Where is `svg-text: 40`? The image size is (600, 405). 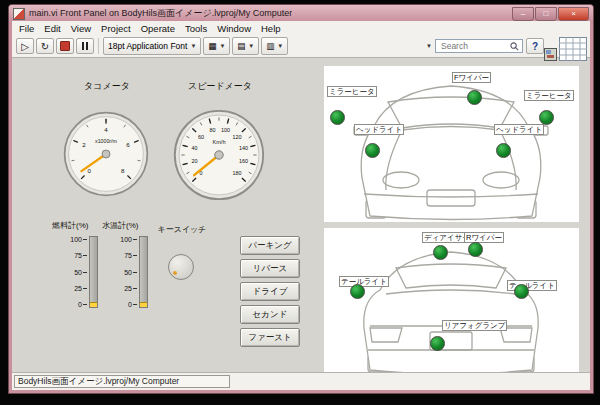 svg-text: 40 is located at coordinates (194, 148).